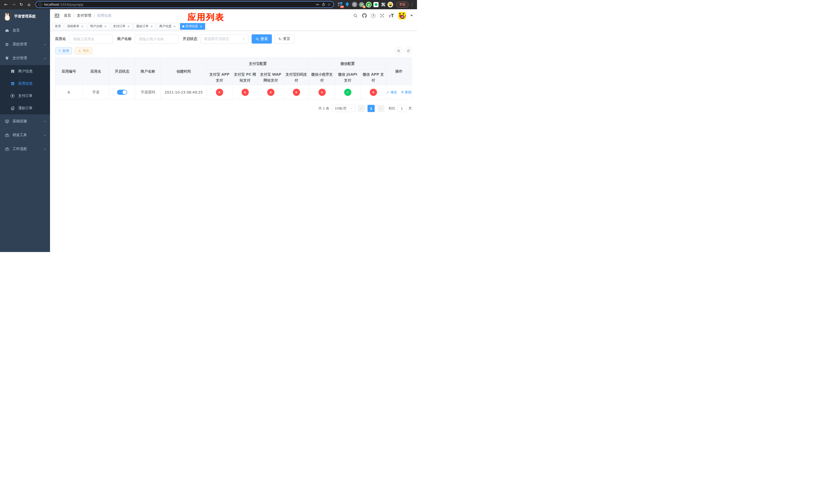 This screenshot has height=504, width=834. I want to click on search-button: 搜索, so click(262, 39).